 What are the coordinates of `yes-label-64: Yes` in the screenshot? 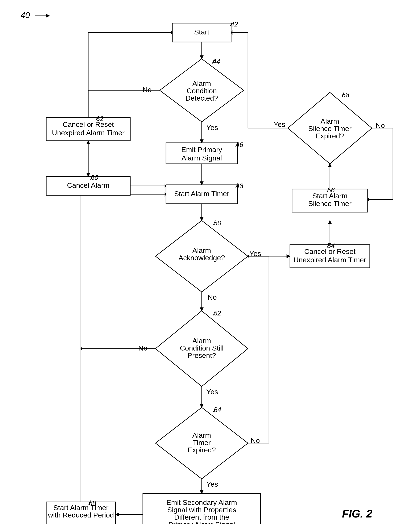 It's located at (212, 484).